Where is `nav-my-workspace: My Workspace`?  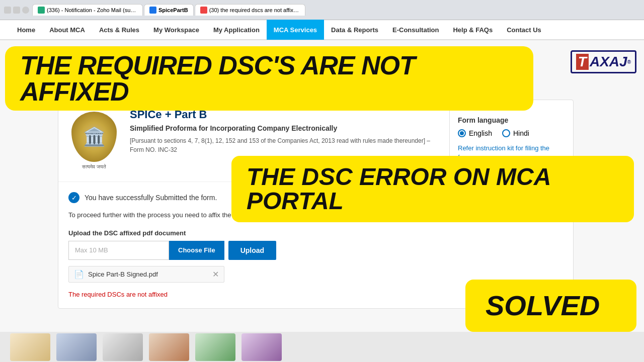
nav-my-workspace: My Workspace is located at coordinates (176, 30).